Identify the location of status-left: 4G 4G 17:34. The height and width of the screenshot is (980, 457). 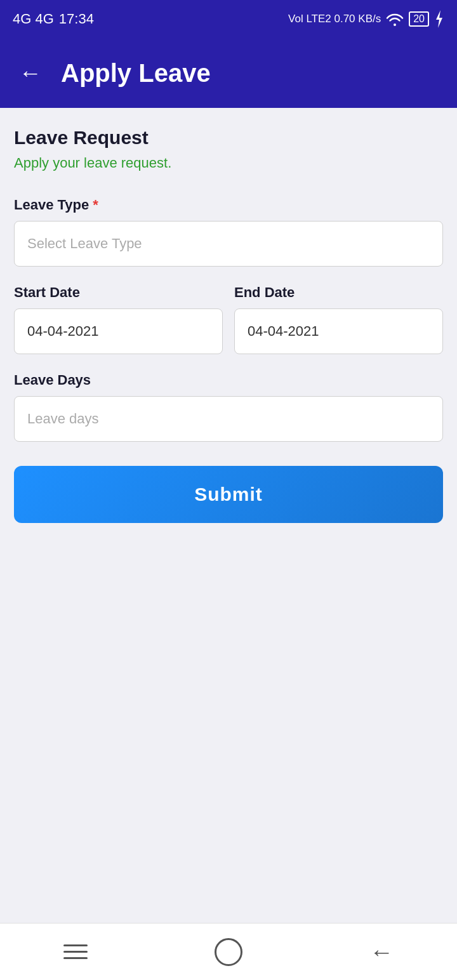
(53, 19).